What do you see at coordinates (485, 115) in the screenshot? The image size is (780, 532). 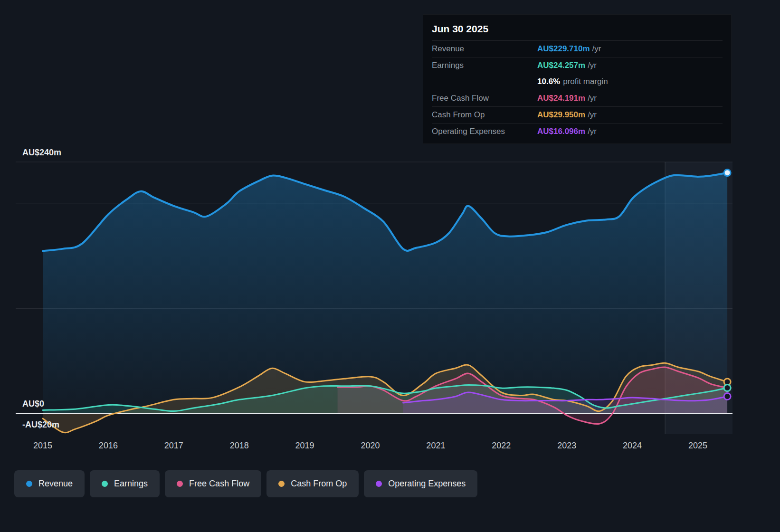 I see `tooltip-cashop-label: Cash From Op` at bounding box center [485, 115].